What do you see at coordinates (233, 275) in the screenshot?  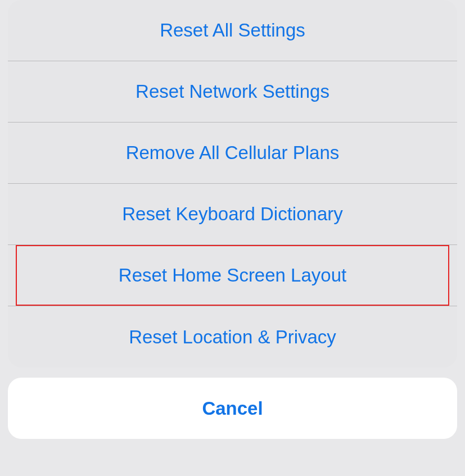 I see `reset-home-screen-layout-option: Reset Home Screen Layout` at bounding box center [233, 275].